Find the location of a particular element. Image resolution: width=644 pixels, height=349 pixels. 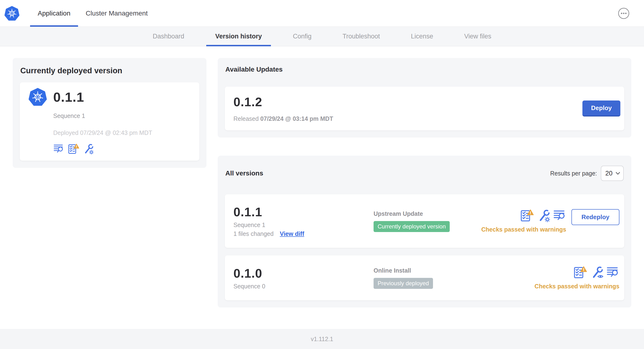

deployed-version-actions is located at coordinates (122, 149).